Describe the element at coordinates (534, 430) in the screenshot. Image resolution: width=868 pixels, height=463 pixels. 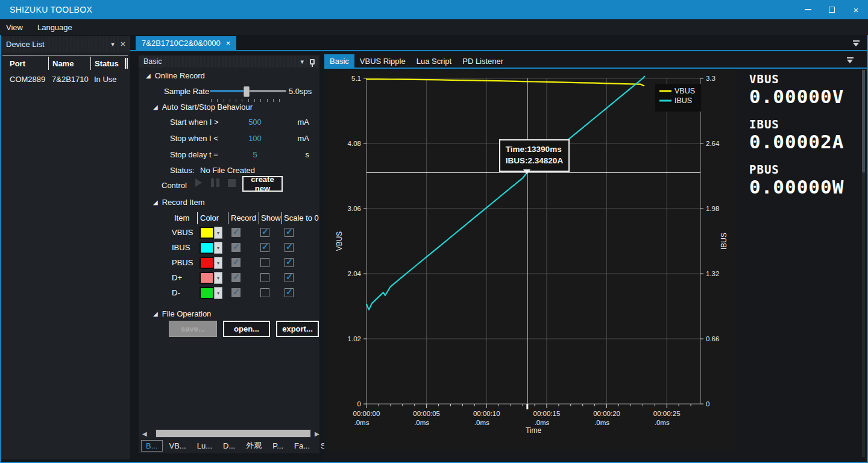
I see `x-axis-title: Time` at that location.